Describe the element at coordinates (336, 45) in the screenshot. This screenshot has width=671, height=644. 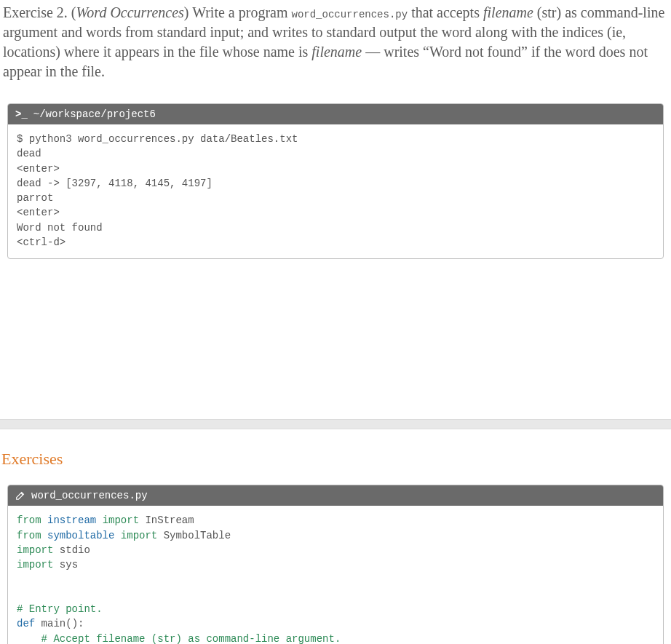
I see `exercise-paragraph: Exercise 2. (Word Occurrences) Write a p…` at that location.